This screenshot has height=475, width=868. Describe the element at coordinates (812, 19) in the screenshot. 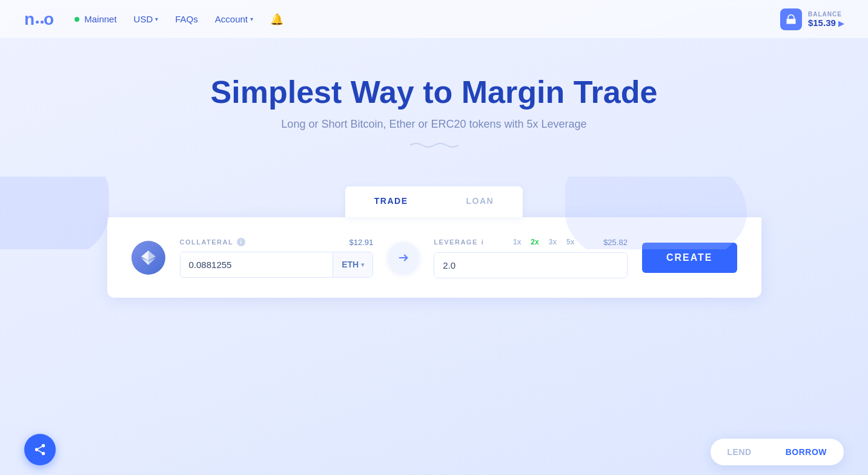

I see `balance-section: BALANCE $15.39 ▶` at that location.